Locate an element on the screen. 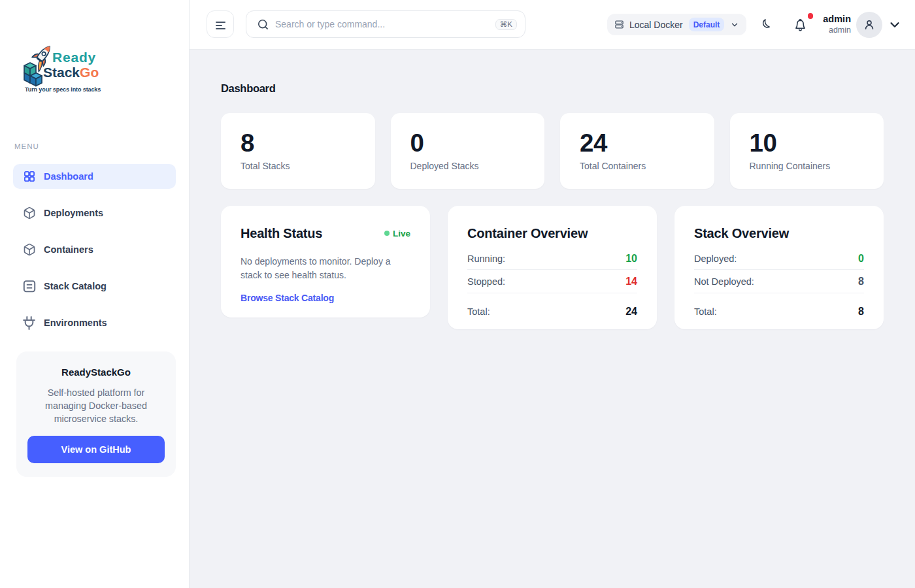 This screenshot has width=915, height=588. svg-text: Ready is located at coordinates (75, 57).